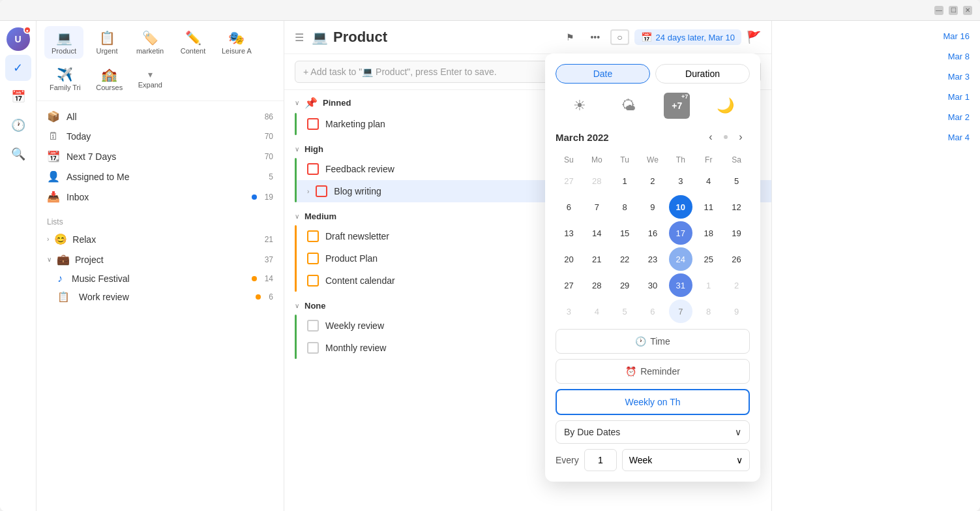  Describe the element at coordinates (597, 181) in the screenshot. I see `cal-day-feb28: 28` at that location.